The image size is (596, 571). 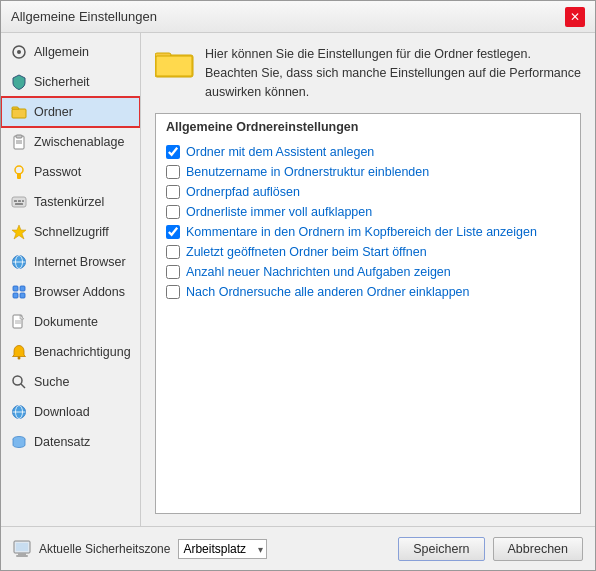 What do you see at coordinates (70, 232) in the screenshot?
I see `sidebar-item-schnellzugriff: Schnellzugriff` at bounding box center [70, 232].